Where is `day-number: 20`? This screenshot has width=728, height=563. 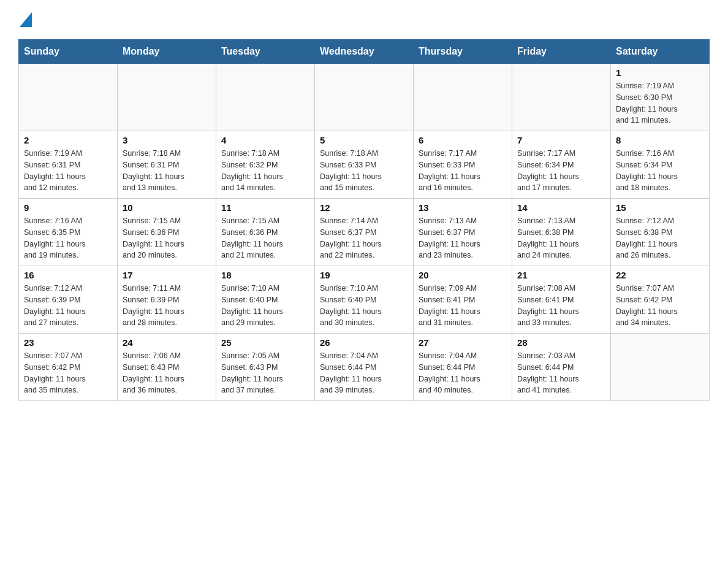
day-number: 20 is located at coordinates (463, 275).